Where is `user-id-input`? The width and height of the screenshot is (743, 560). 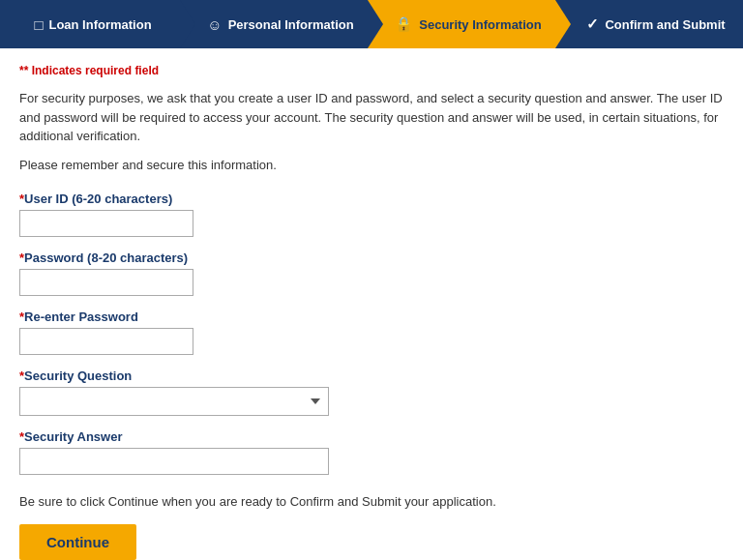
user-id-input is located at coordinates (106, 223).